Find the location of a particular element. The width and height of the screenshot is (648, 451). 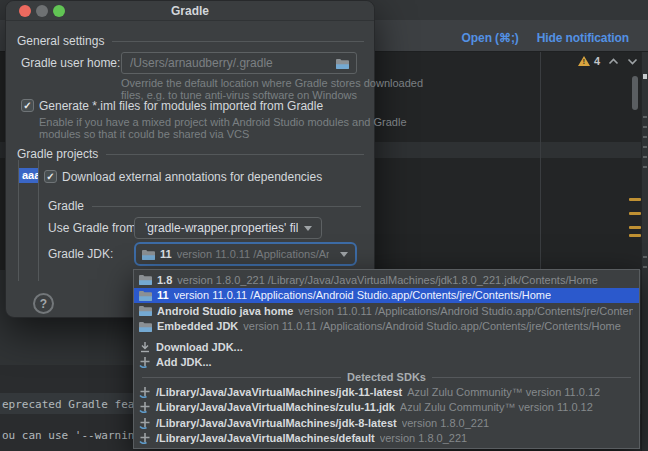

gradle-user-home-field: /Users/arnaudberry/.gradle is located at coordinates (239, 63).